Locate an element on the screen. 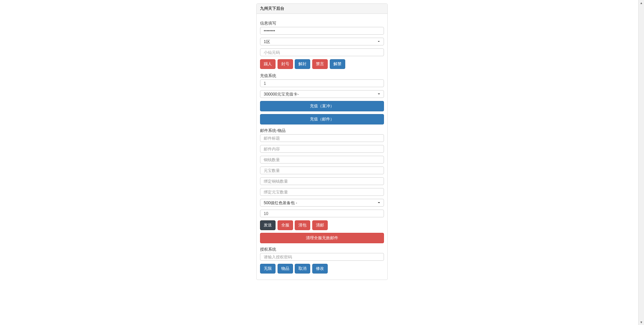 This screenshot has height=325, width=644. scroll-up-icon is located at coordinates (641, 3).